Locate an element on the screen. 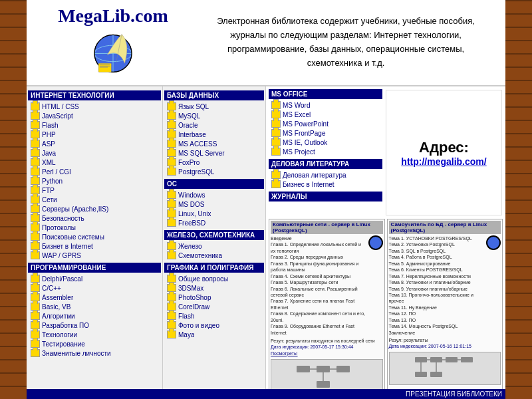 Image resolution: width=532 pixels, height=399 pixels. nav-ftp: FTP is located at coordinates (94, 190).